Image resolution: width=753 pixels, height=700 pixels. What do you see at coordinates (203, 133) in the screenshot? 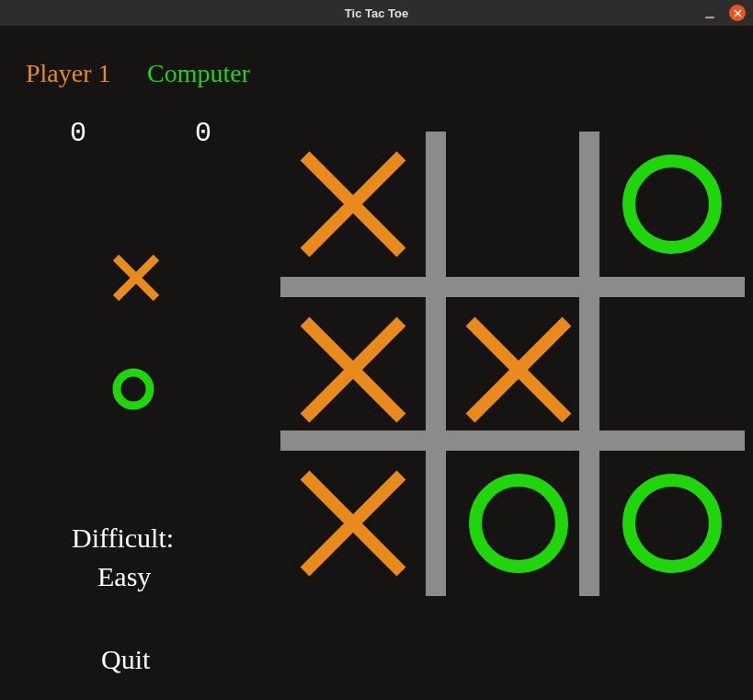
I see `player2-score: 0` at bounding box center [203, 133].